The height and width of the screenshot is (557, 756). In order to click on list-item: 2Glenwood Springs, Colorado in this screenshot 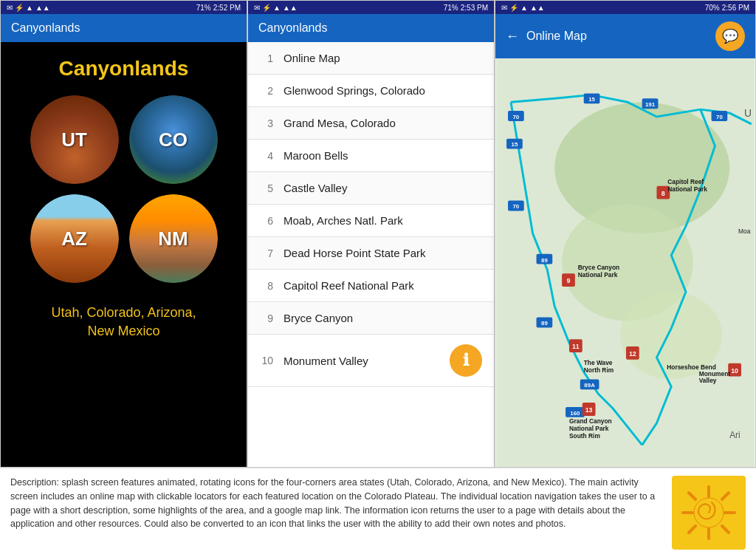, I will do `click(371, 91)`.